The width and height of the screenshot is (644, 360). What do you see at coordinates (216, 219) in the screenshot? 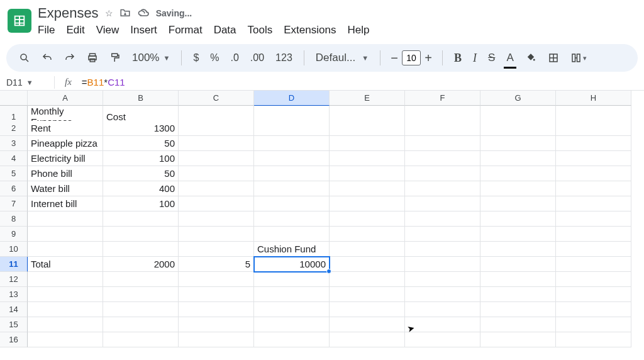
I see `cell-C8` at bounding box center [216, 219].